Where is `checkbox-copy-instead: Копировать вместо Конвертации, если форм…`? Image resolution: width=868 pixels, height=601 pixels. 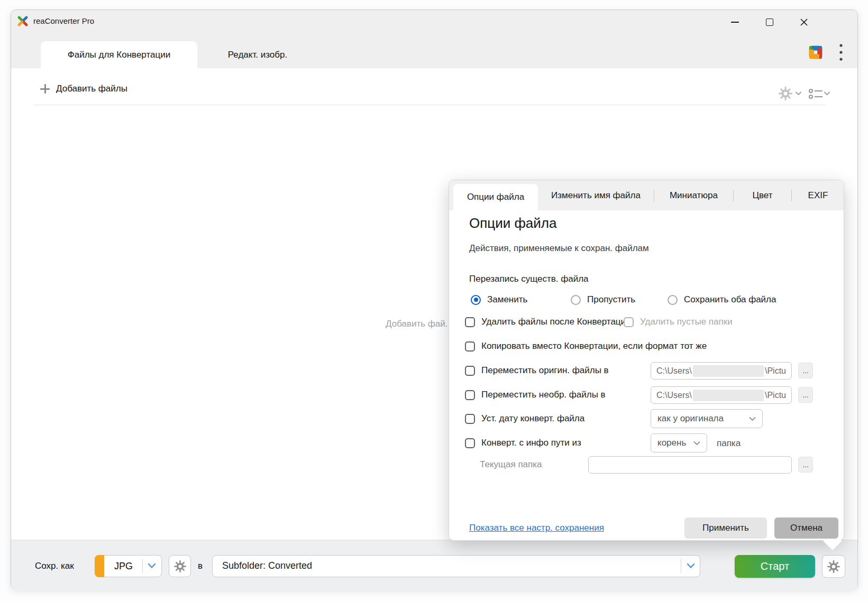
checkbox-copy-instead: Копировать вместо Конвертации, если форм… is located at coordinates (586, 346).